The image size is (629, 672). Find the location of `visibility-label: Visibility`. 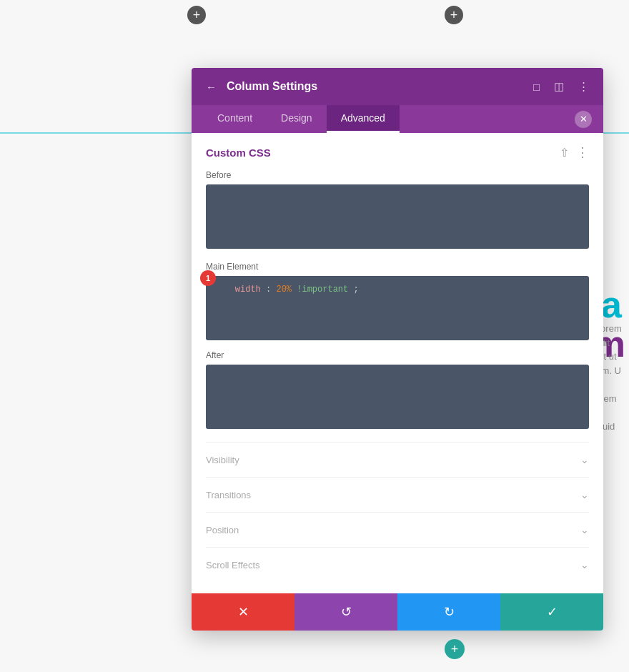

visibility-label: Visibility is located at coordinates (223, 460).